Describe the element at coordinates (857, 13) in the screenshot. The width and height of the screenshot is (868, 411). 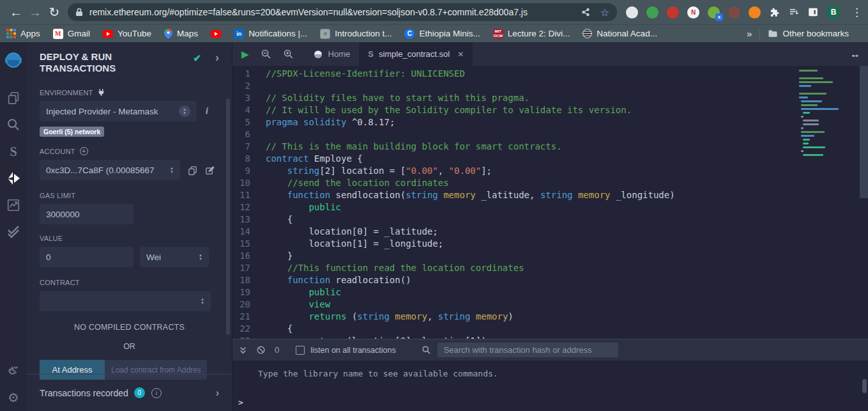
I see `browser-menu-icon: ⋮` at that location.